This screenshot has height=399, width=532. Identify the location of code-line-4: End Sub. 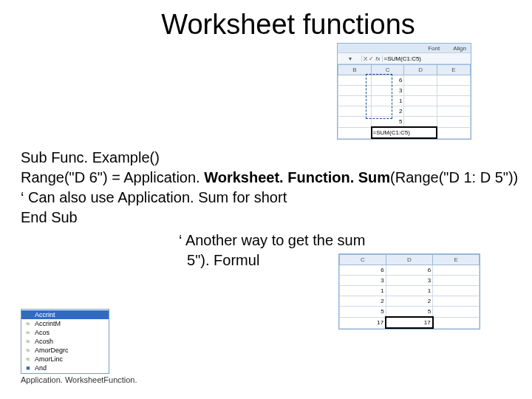
(269, 217).